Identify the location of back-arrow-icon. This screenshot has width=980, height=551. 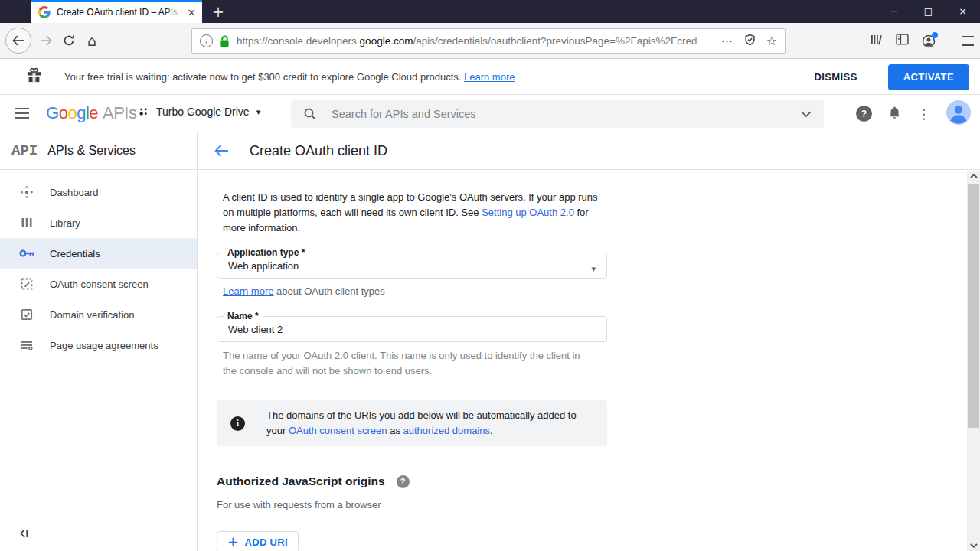
(18, 41).